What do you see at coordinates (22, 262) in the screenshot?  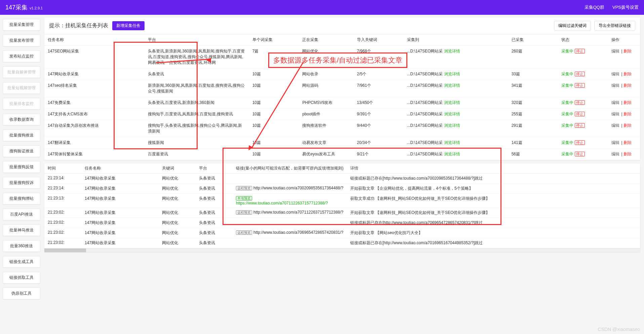 I see `sidebar-item-15: 链接生成工具` at bounding box center [22, 262].